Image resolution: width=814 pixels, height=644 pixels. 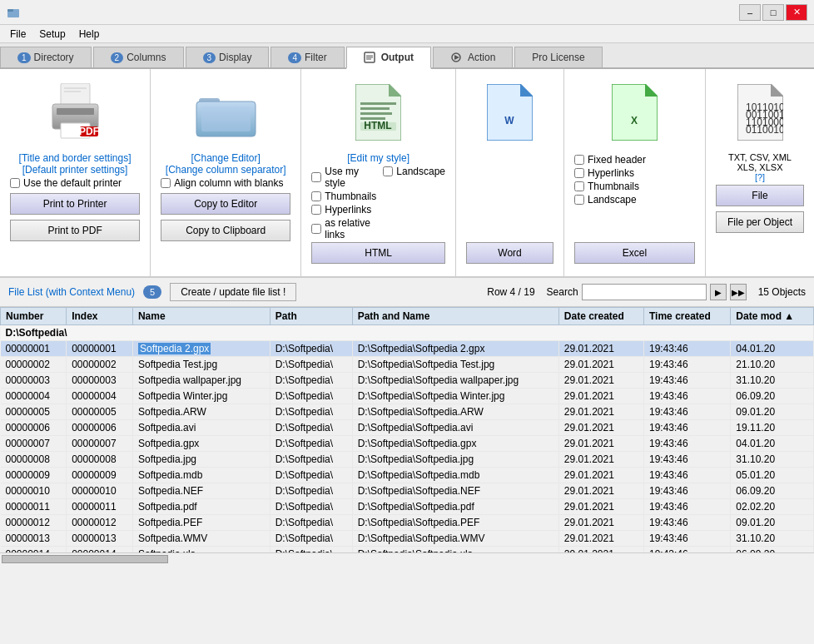 I want to click on maximize-button: □, so click(x=773, y=12).